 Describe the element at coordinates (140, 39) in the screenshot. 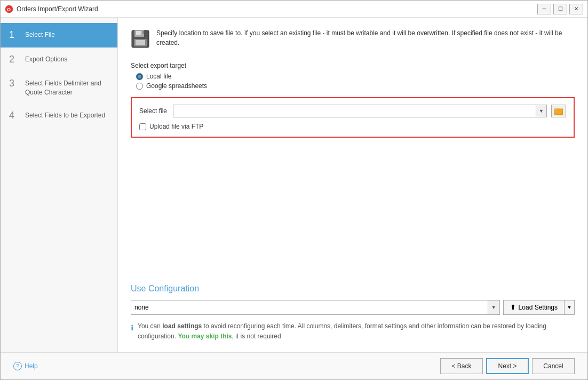

I see `floppy-disk-svg` at that location.